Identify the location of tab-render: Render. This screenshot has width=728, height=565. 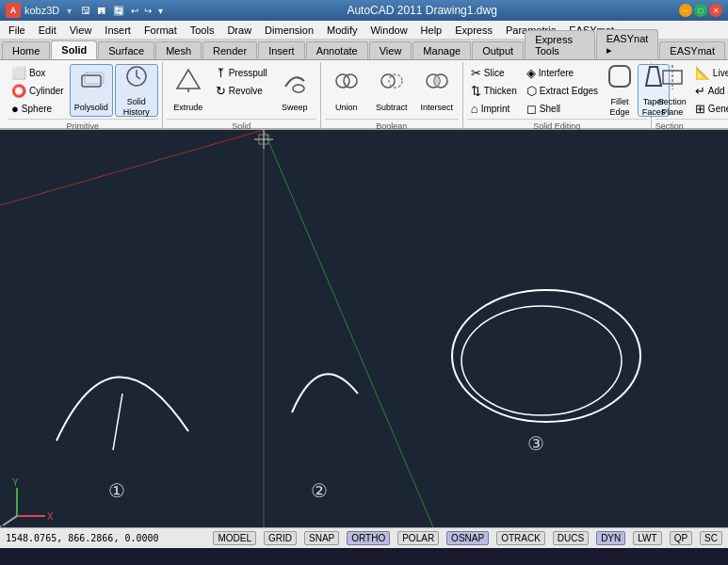
(230, 51).